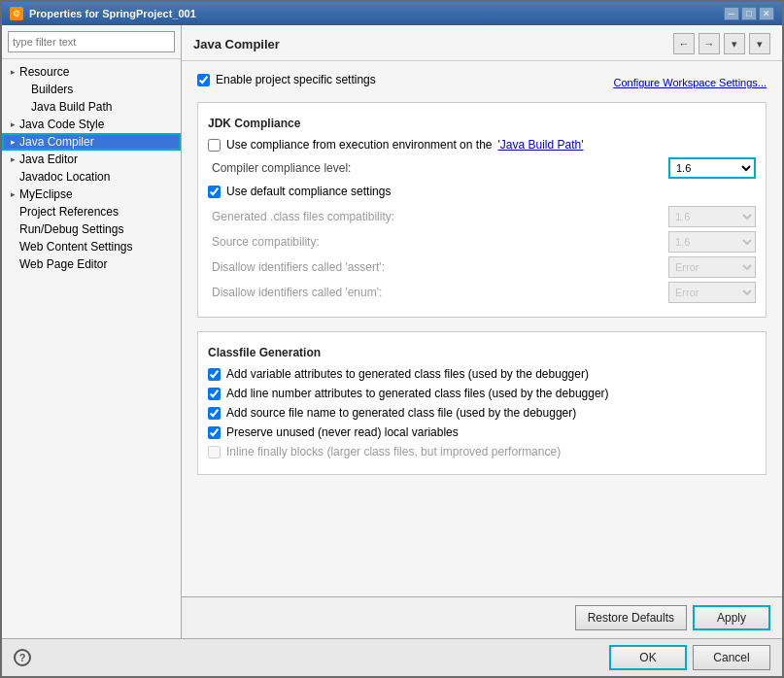 This screenshot has height=678, width=784. What do you see at coordinates (214, 414) in the screenshot?
I see `add-source-checkbox` at bounding box center [214, 414].